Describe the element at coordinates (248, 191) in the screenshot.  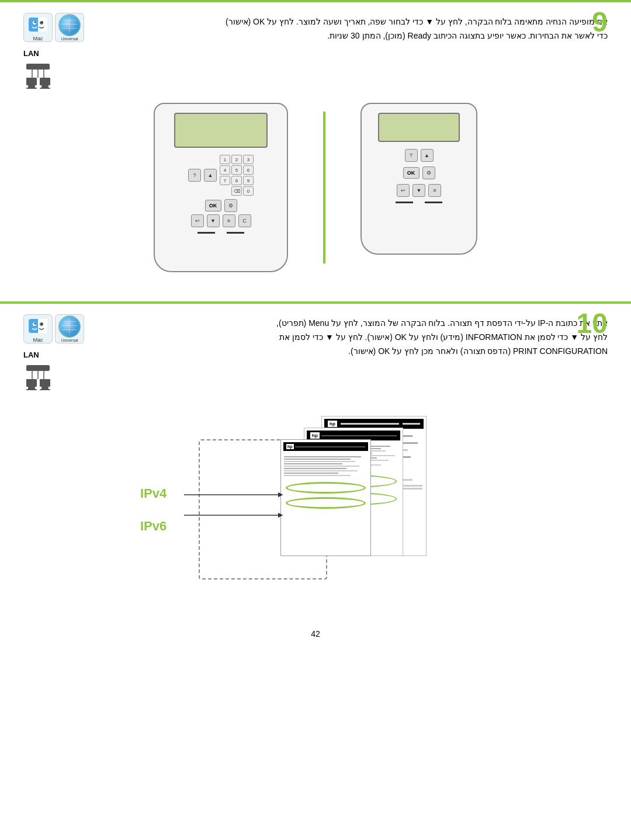
I see `num-0: 0` at that location.